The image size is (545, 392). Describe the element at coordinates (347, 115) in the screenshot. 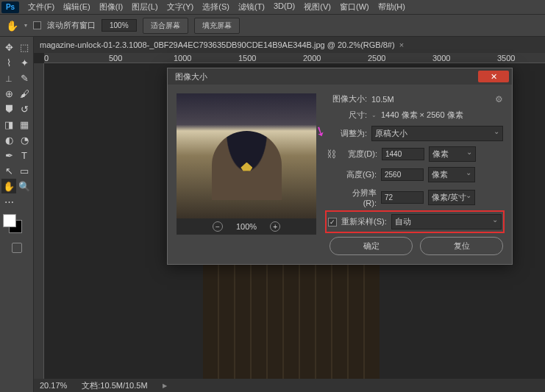

I see `dimensions-label: 尺寸:` at that location.